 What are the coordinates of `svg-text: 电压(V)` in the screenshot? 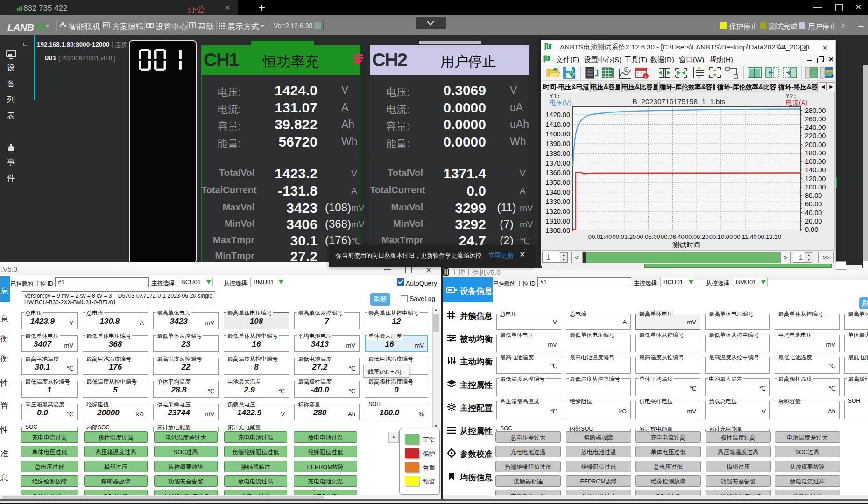 It's located at (560, 103).